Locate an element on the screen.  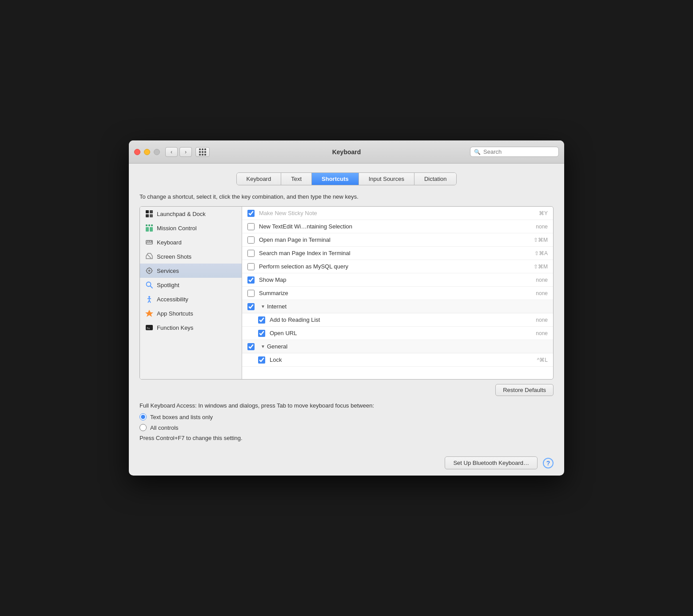
sidebar-label-launchpad-dock: Launchpad & Dock is located at coordinates (181, 214).